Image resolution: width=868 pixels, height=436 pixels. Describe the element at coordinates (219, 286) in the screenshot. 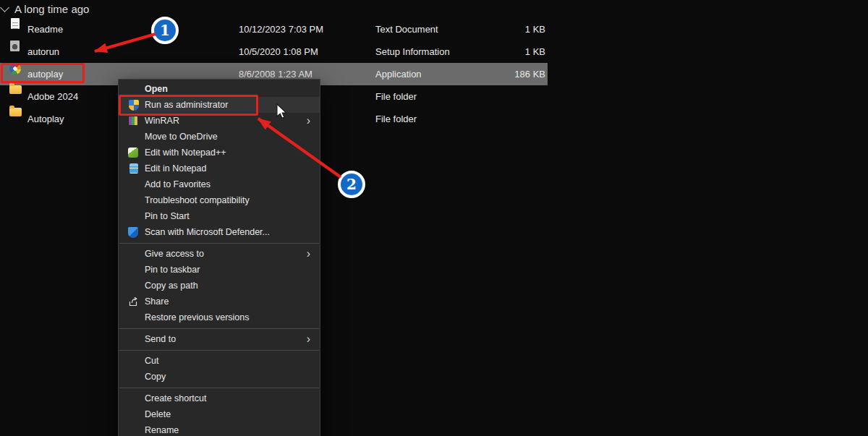

I see `menu-item-copy-as-path: Copy as path` at that location.